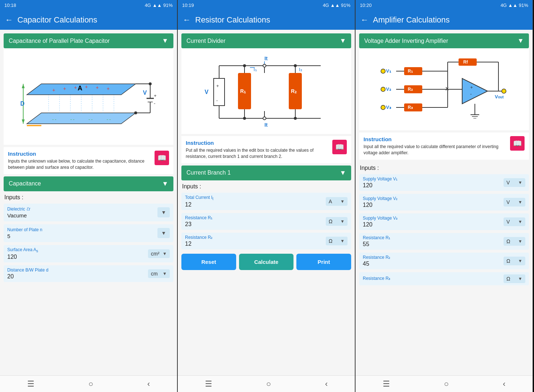  What do you see at coordinates (520, 183) in the screenshot?
I see `unit-arrow-v1: ▼` at bounding box center [520, 183].